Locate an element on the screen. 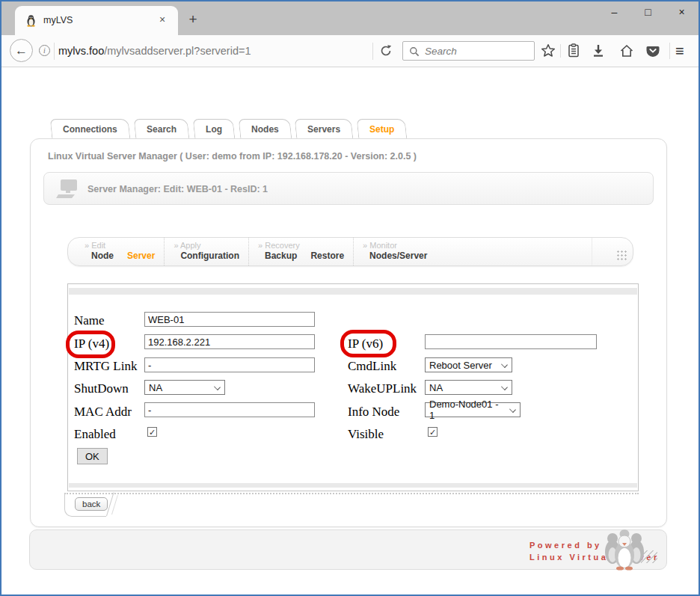 Image resolution: width=700 pixels, height=596 pixels. menu-group-edit: » Edit Node Server is located at coordinates (120, 251).